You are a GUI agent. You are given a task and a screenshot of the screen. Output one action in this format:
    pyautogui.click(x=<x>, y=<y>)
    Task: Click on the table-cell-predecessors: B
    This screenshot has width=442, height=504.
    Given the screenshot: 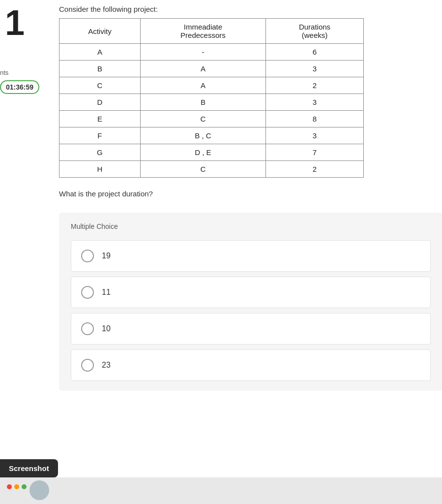 What is the action you would take?
    pyautogui.click(x=203, y=102)
    